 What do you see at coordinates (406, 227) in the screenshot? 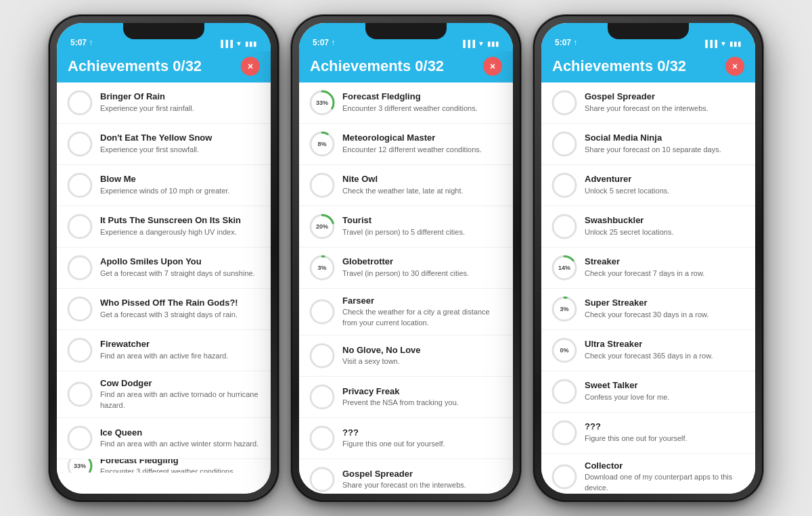
I see `achievement-item: 20% Tourist Travel (in person) to 5 diff…` at bounding box center [406, 227].